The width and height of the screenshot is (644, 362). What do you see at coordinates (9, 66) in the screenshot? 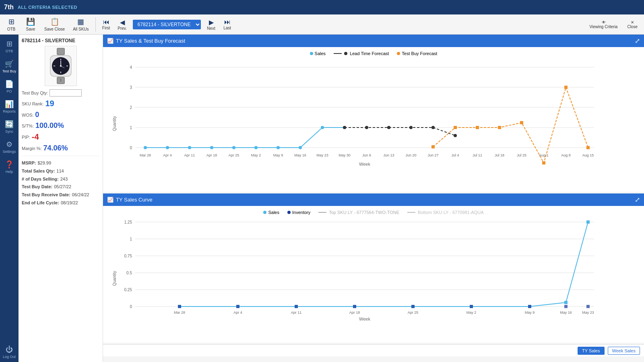
I see `sidebar-item-test-buy: 🛒 Test Buy` at bounding box center [9, 66].